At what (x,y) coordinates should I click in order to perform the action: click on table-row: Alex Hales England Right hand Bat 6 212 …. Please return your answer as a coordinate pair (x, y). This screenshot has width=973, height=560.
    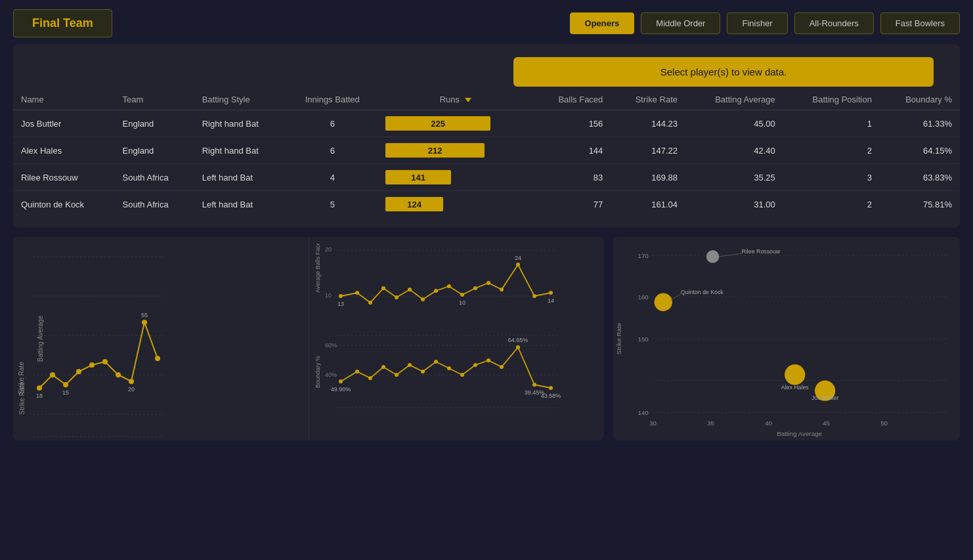
    Looking at the image, I should click on (486, 151).